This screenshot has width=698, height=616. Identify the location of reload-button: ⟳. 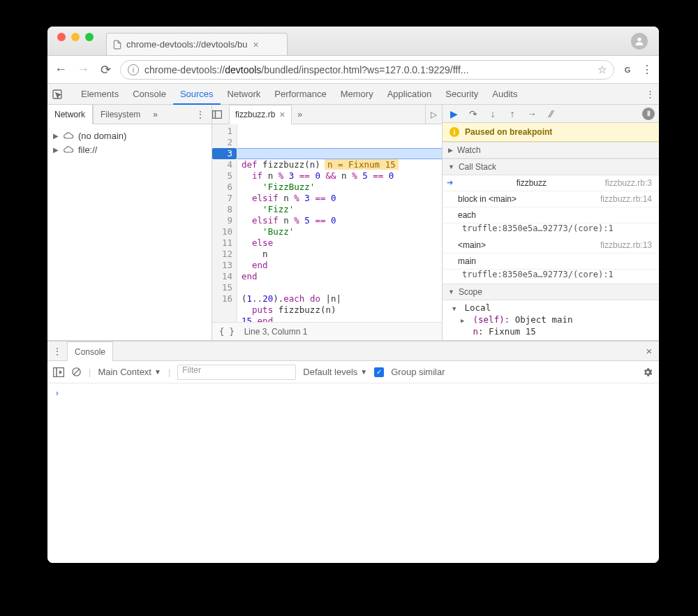
(105, 70).